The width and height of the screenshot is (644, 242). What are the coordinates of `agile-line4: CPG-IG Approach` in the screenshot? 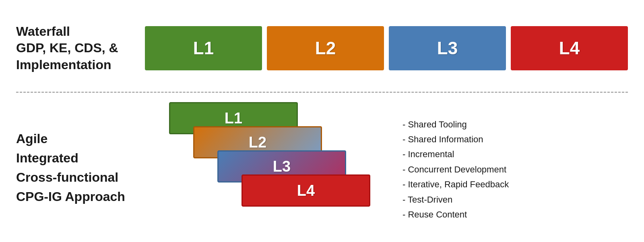 It's located at (71, 197).